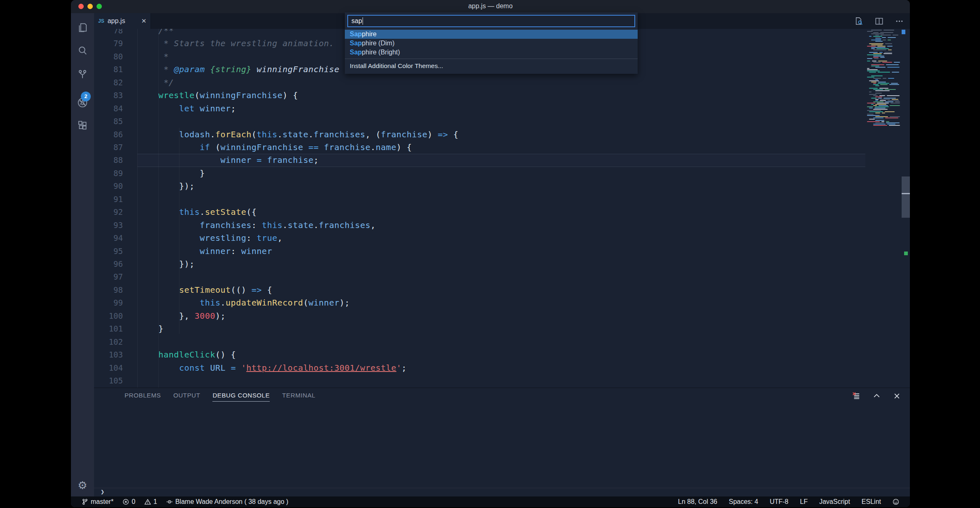  What do you see at coordinates (115, 316) in the screenshot?
I see `line-number: 100` at bounding box center [115, 316].